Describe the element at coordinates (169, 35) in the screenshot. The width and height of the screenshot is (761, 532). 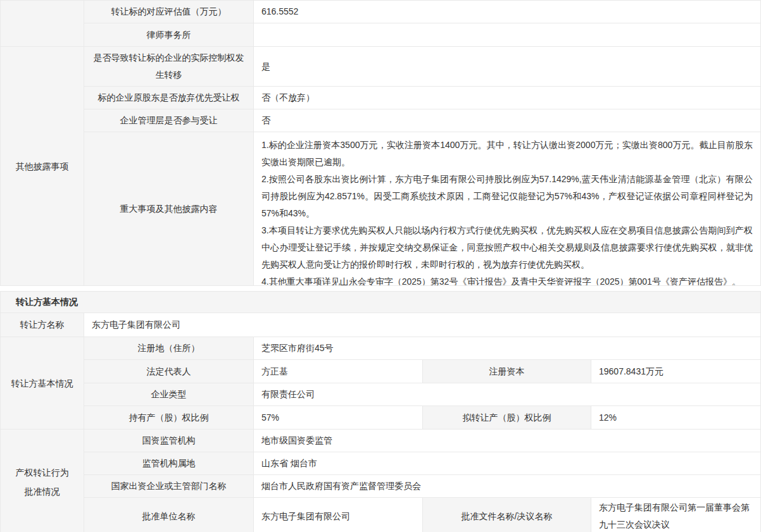
I see `field-label: 律师事务所` at that location.